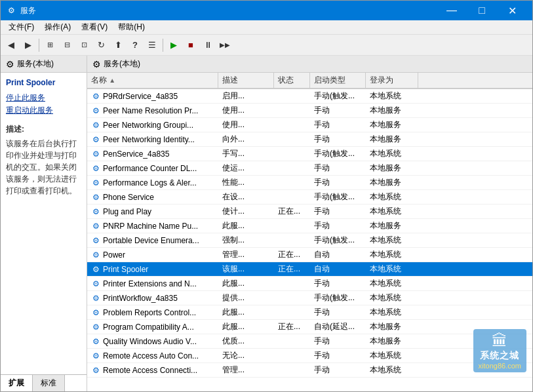 The image size is (533, 392). Describe the element at coordinates (151, 226) in the screenshot. I see `service-name-text: PNRP Machine Name Pu...` at that location.